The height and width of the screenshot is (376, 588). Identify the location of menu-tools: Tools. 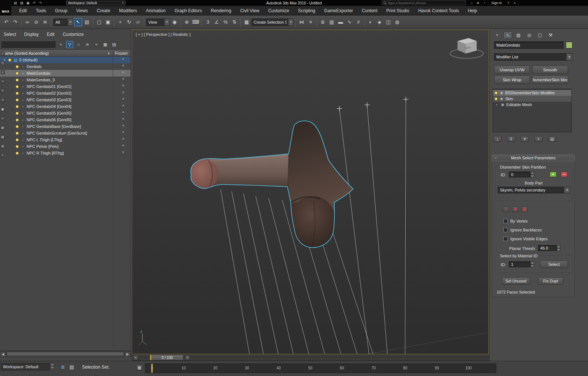
(41, 11).